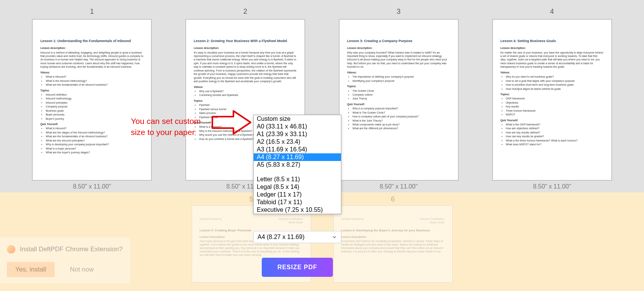  I want to click on page-col: 1Lesson 1: Understanding the Fundamental…, so click(92, 99).